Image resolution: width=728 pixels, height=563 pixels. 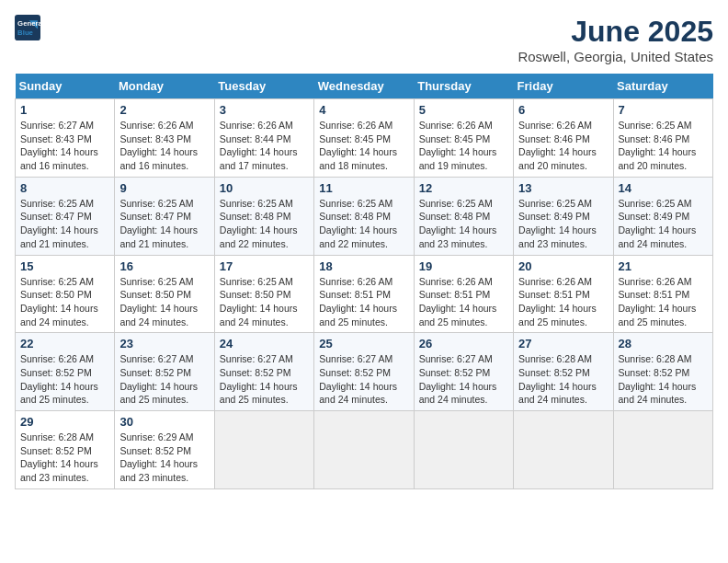 What do you see at coordinates (165, 86) in the screenshot?
I see `weekday-header-monday: Monday` at bounding box center [165, 86].